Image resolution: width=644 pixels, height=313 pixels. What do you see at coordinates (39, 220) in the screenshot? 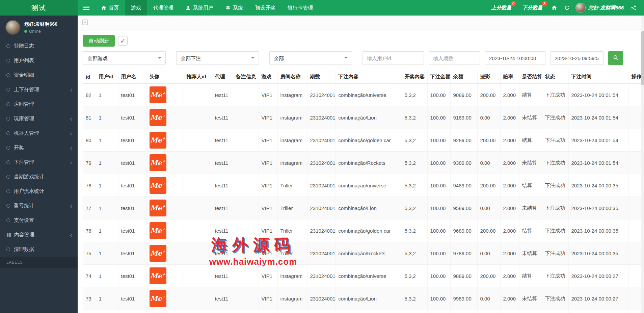
I see `sidebar-item-payment-settings: 支付设置` at bounding box center [39, 220].